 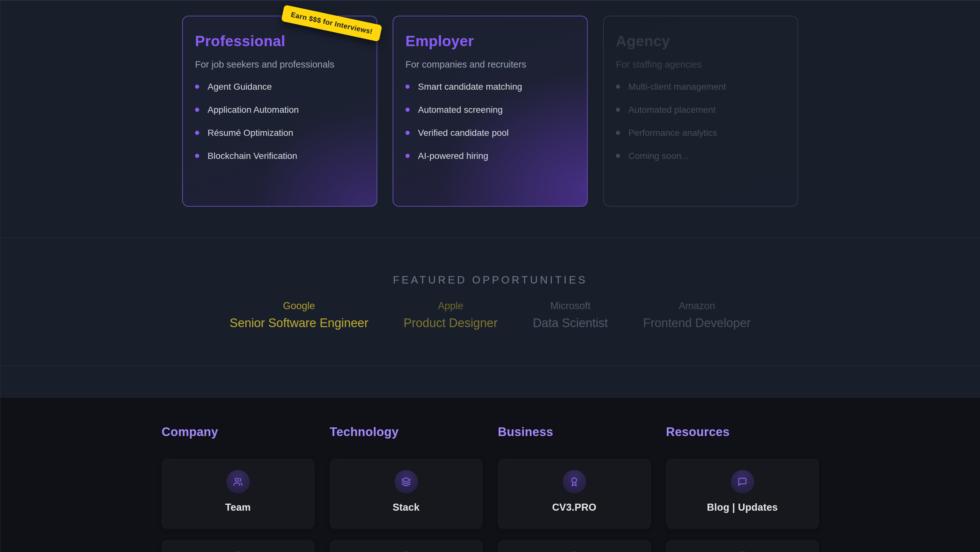 I want to click on plan-feature-list: Multi-client management Automated placem…, so click(x=701, y=121).